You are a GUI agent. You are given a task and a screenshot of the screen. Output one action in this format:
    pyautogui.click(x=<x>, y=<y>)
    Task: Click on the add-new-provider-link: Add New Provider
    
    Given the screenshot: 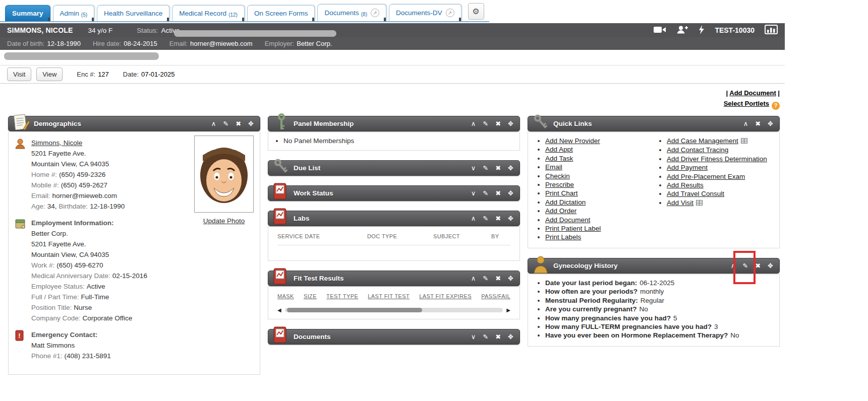 What is the action you would take?
    pyautogui.click(x=573, y=141)
    